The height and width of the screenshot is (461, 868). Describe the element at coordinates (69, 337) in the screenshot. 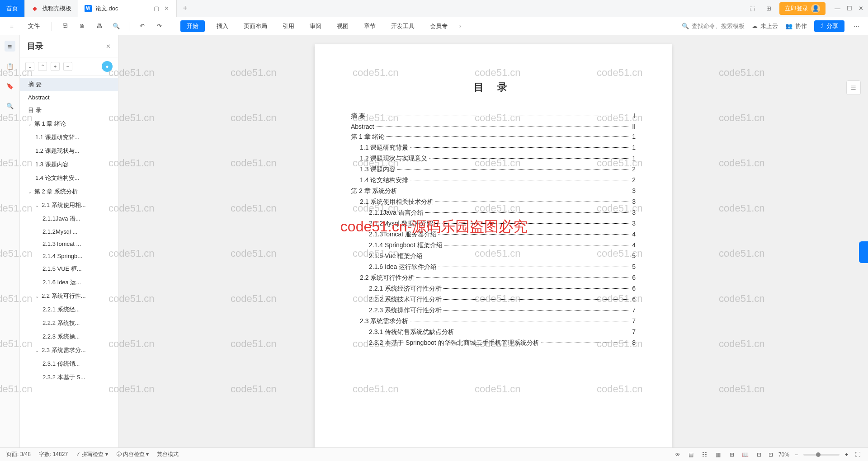

I see `outline-item: 2.2.3 系统操...` at that location.